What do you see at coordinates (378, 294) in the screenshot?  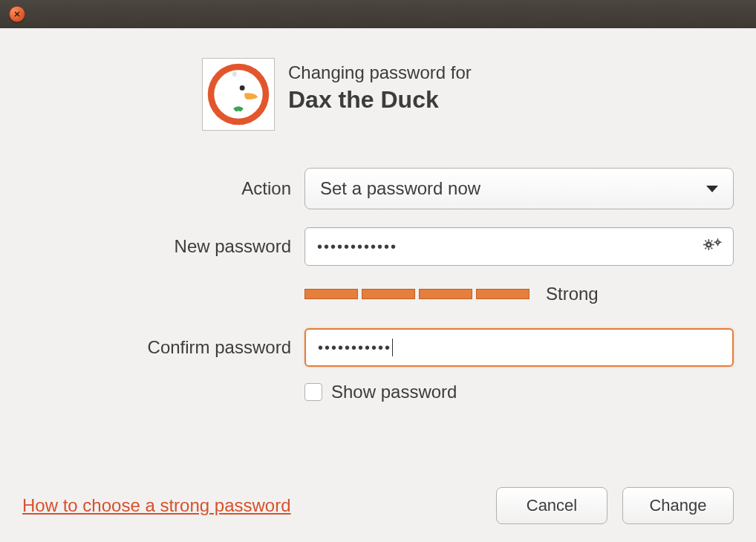 I see `password-strength-row: Strong` at bounding box center [378, 294].